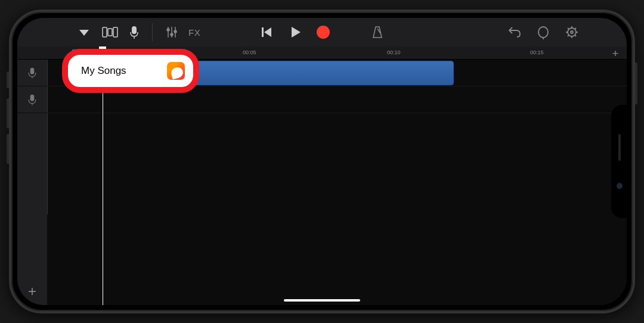  I want to click on time-marker: 00:15, so click(537, 52).